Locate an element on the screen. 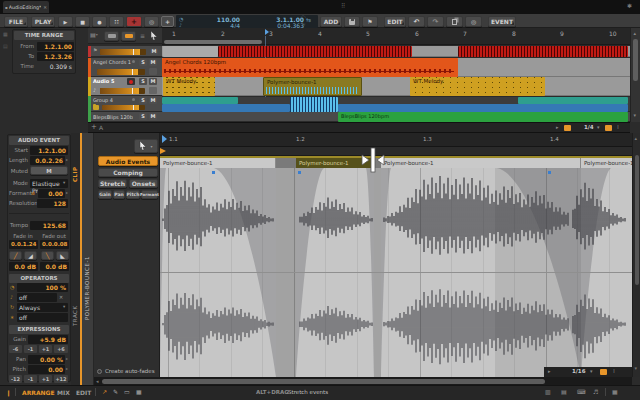 Image resolution: width=640 pixels, height=400 pixels. pitch-stepper-icon: ▸ is located at coordinates (67, 368).